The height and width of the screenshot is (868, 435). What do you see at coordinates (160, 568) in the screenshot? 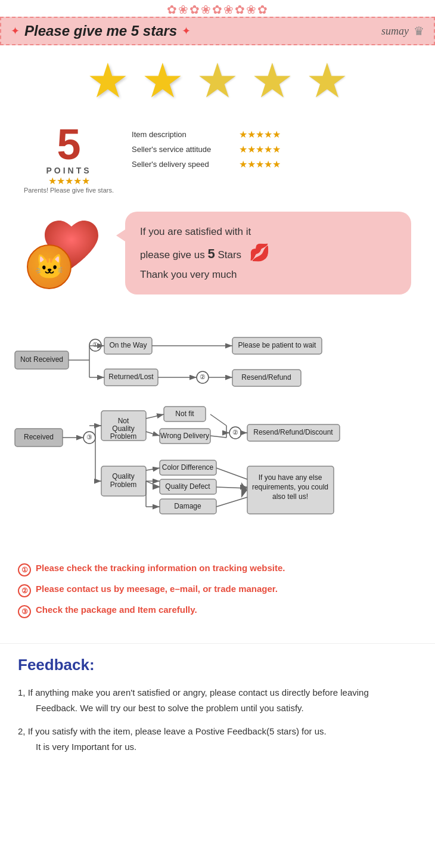
I see `note-text-1: Please check the tracking information on…` at bounding box center [160, 568].